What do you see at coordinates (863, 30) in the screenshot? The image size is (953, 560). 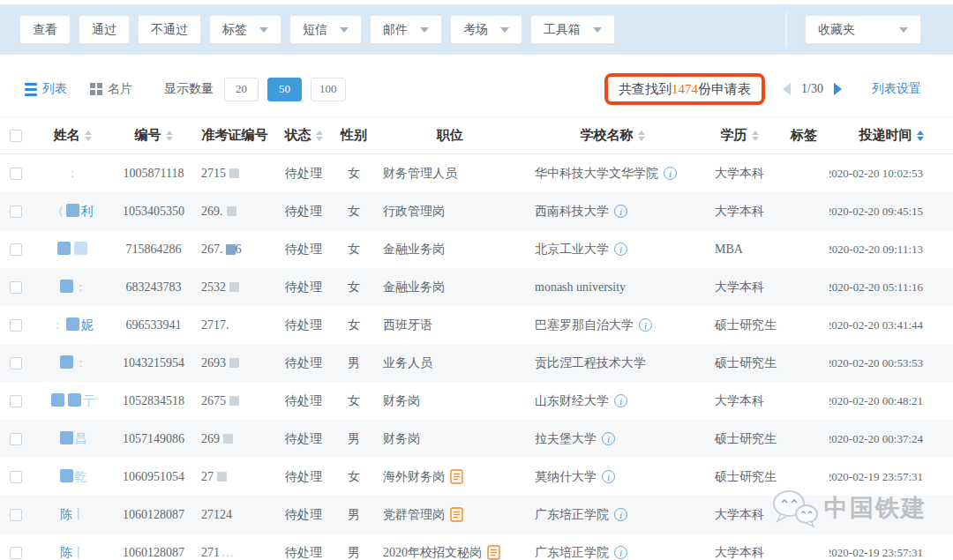 I see `favorites-dropdown: 收藏夹` at bounding box center [863, 30].